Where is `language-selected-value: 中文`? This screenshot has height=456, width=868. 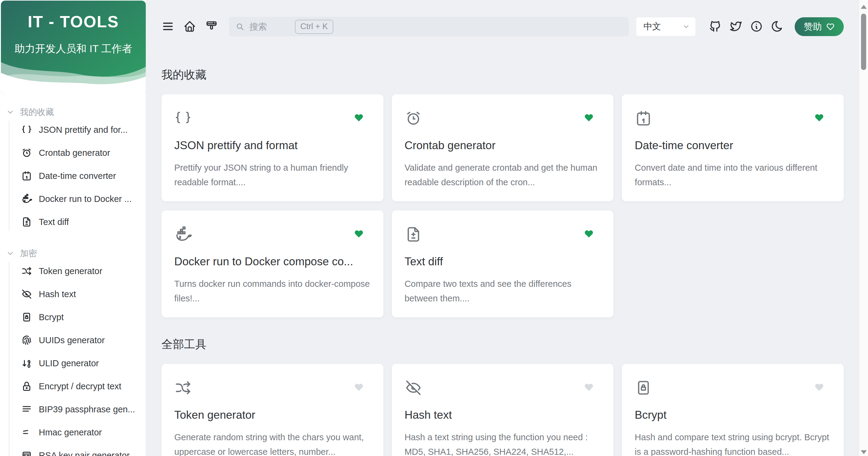
language-selected-value: 中文 is located at coordinates (663, 27).